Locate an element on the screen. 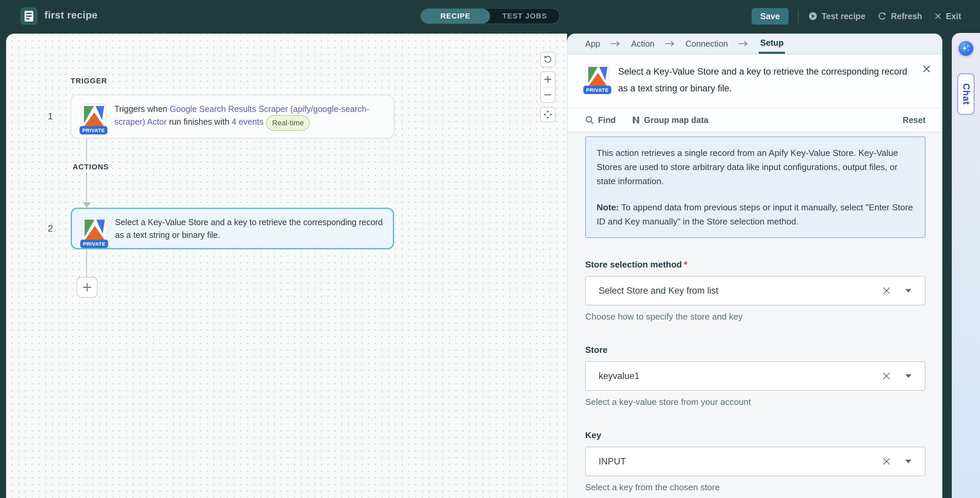  breadcrumb-connection: Connection is located at coordinates (707, 43).